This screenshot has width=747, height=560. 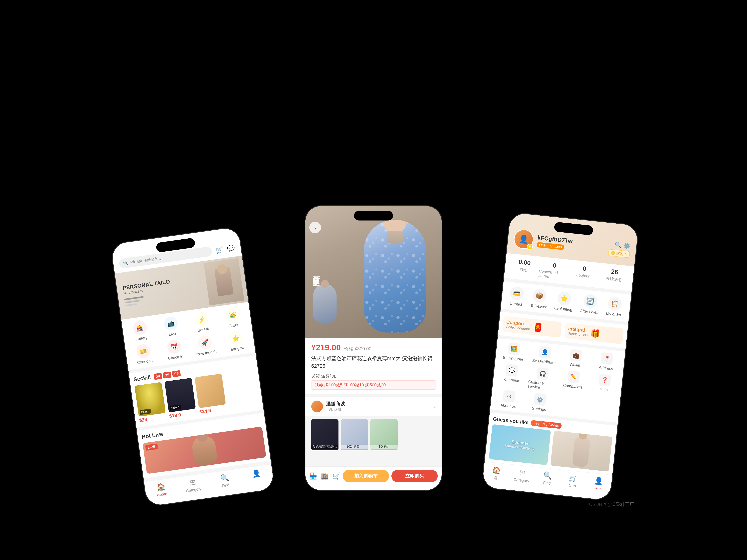 I want to click on nav-category: ⊞ Category, so click(x=193, y=485).